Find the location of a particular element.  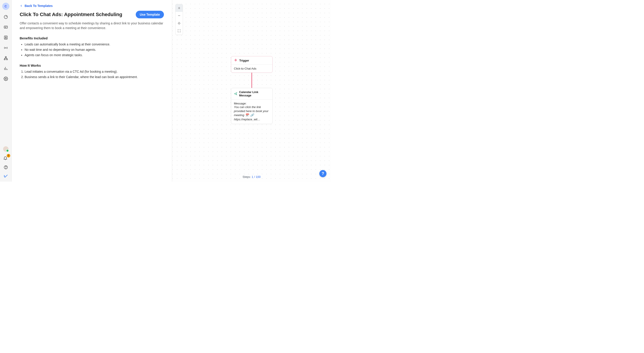

gauge-icon is located at coordinates (6, 17).